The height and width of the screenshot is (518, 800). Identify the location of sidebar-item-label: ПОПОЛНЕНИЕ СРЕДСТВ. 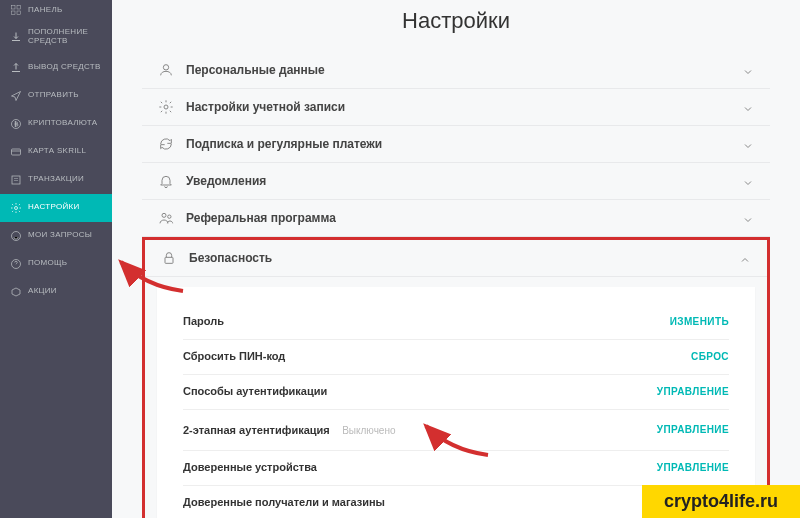
(65, 37).